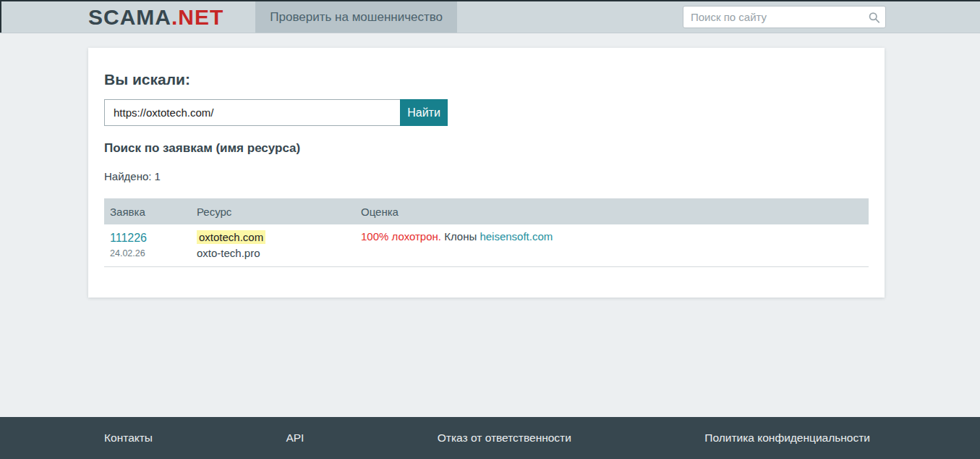  What do you see at coordinates (148, 211) in the screenshot?
I see `column-header-request: Заявка` at bounding box center [148, 211].